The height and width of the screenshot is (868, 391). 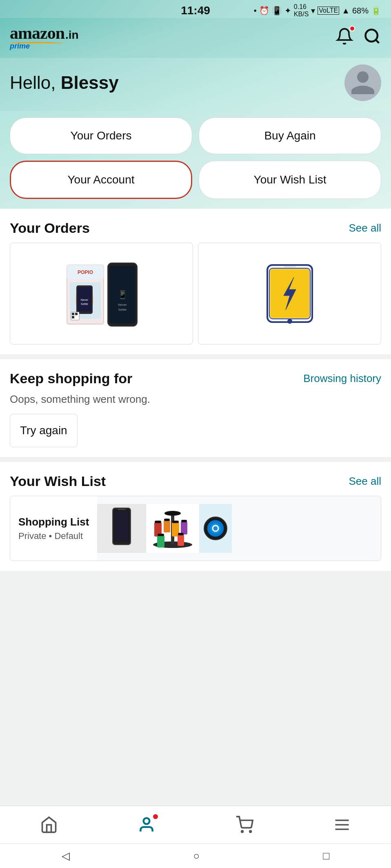 I want to click on profile-nav-dot, so click(x=156, y=817).